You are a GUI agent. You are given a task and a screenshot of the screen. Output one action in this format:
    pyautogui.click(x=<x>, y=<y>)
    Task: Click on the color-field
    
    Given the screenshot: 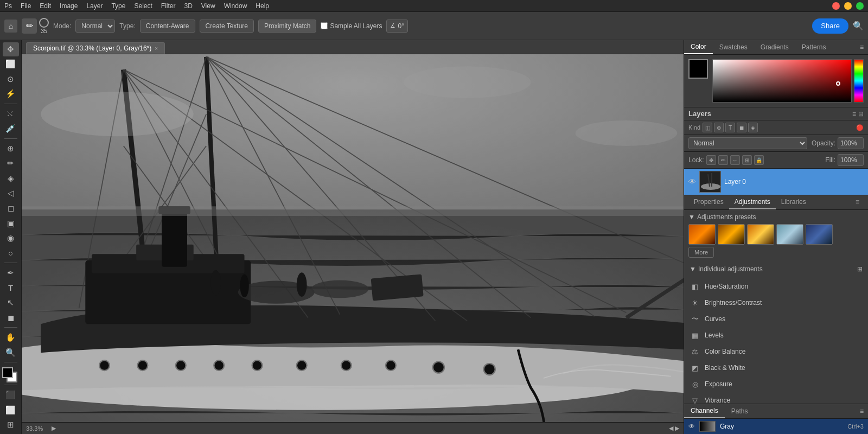 What is the action you would take?
    pyautogui.click(x=782, y=81)
    